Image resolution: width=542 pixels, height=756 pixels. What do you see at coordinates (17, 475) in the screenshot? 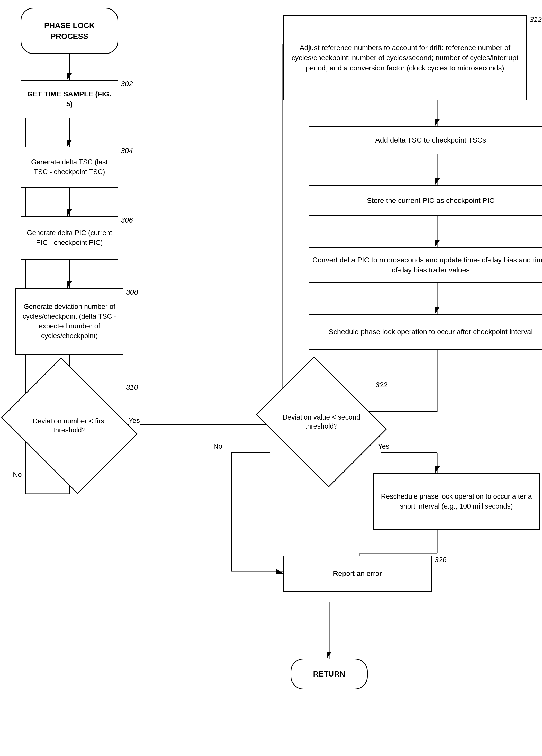
I see `no-label-310: No` at bounding box center [17, 475].